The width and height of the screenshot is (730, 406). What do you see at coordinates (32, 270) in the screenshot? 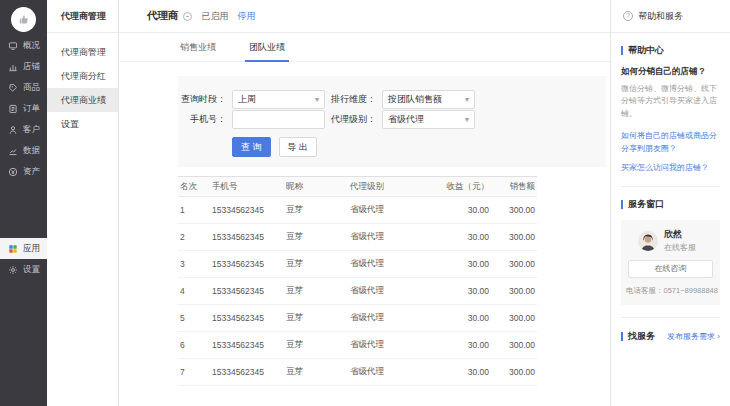
I see `nav-item-label: 设置` at bounding box center [32, 270].